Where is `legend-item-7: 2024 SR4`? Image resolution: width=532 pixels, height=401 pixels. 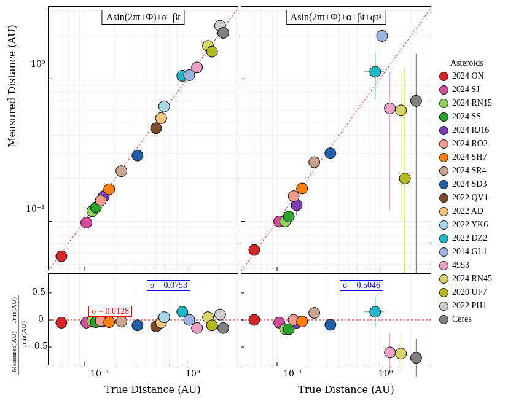 legend-item-7: 2024 SR4 is located at coordinates (484, 171).